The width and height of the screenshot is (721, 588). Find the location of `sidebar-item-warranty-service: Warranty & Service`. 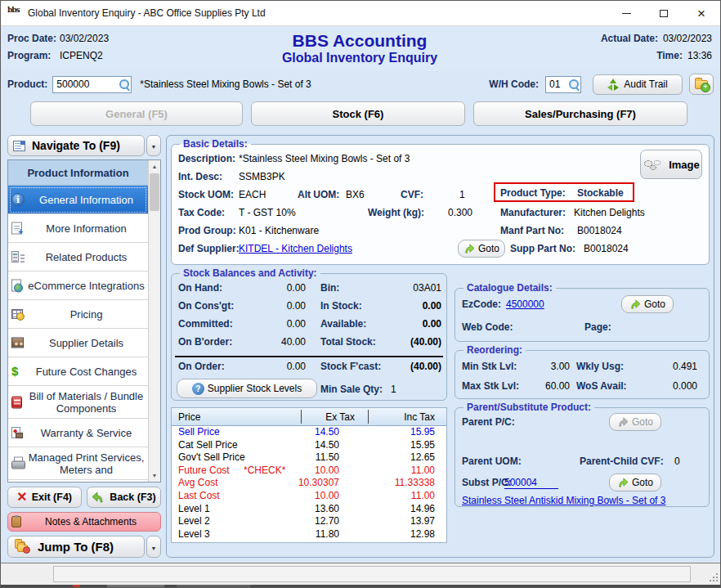

sidebar-item-warranty-service: Warranty & Service is located at coordinates (78, 433).